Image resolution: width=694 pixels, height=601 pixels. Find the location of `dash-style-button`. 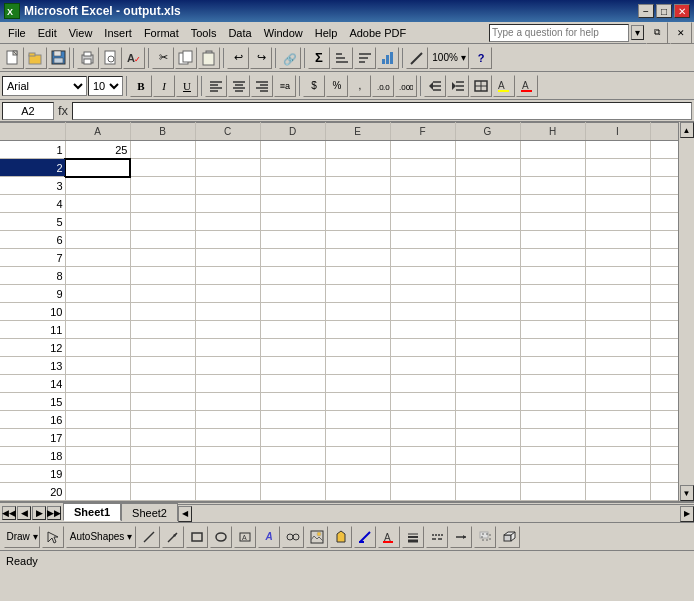

dash-style-button is located at coordinates (437, 537).